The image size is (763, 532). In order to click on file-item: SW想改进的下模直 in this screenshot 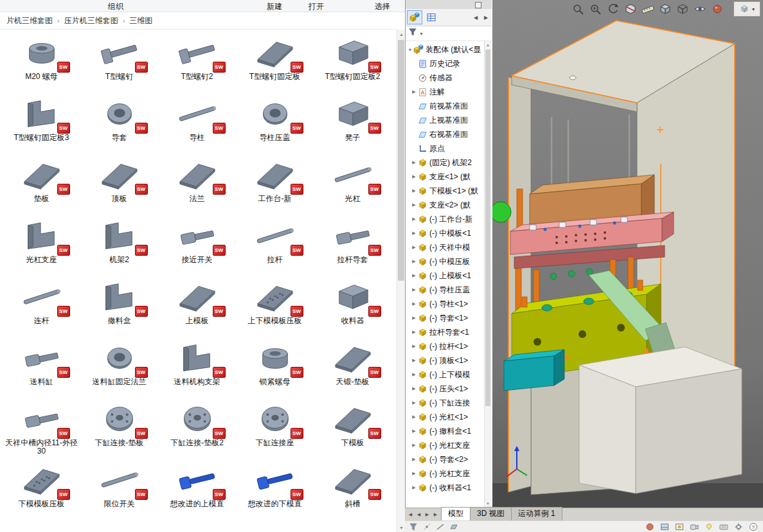, I will do `click(275, 492)`.